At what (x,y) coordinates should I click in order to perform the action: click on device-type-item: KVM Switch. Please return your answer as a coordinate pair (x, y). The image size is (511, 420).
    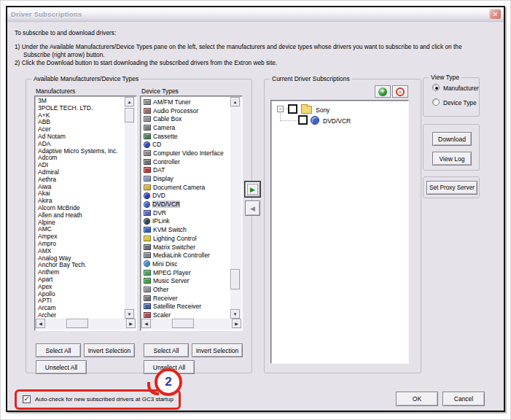
    Looking at the image, I should click on (186, 230).